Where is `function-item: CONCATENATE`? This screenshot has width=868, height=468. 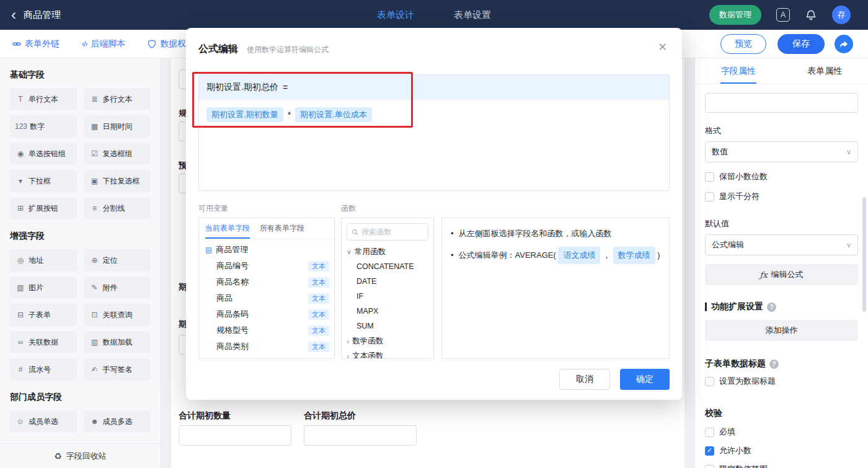 function-item: CONCATENATE is located at coordinates (388, 267).